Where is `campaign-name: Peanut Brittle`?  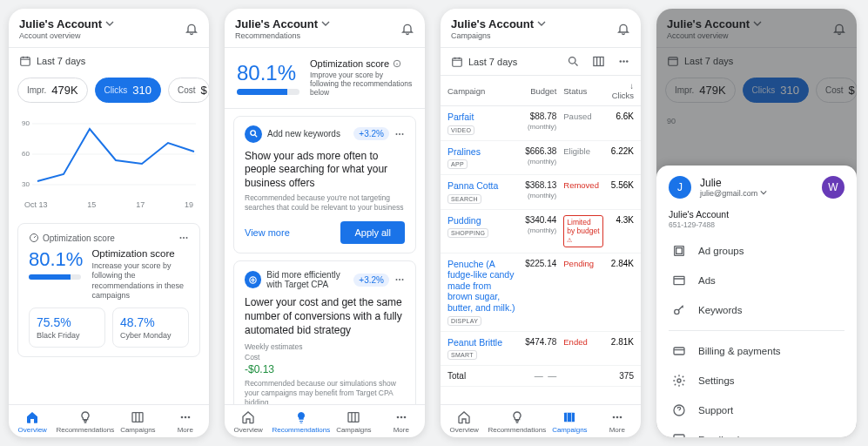
campaign-name: Peanut Brittle is located at coordinates (482, 343).